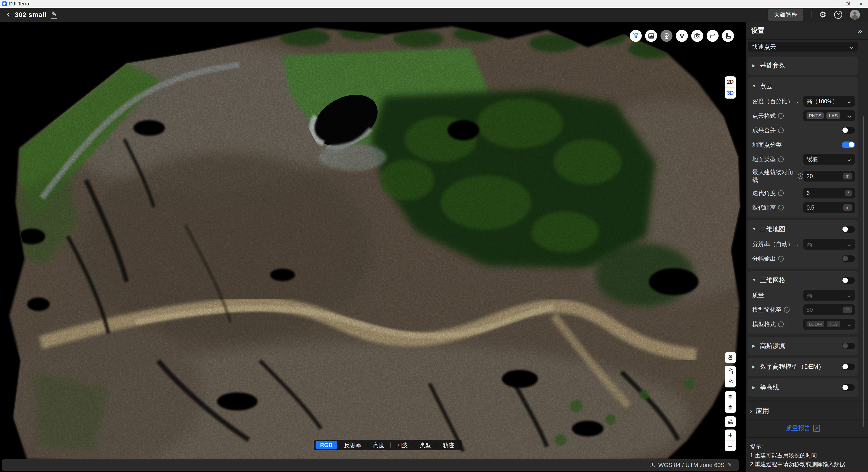 The height and width of the screenshot is (472, 868). What do you see at coordinates (730, 465) in the screenshot?
I see `crs-edit-icon: ✎` at bounding box center [730, 465].